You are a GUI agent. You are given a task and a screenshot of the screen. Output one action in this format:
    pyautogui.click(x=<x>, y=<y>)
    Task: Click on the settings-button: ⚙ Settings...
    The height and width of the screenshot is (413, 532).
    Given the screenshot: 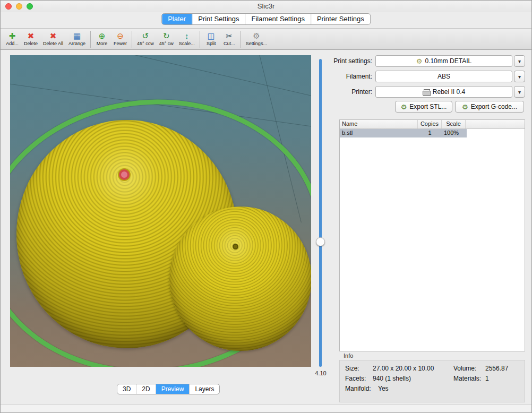 What is the action you would take?
    pyautogui.click(x=256, y=39)
    